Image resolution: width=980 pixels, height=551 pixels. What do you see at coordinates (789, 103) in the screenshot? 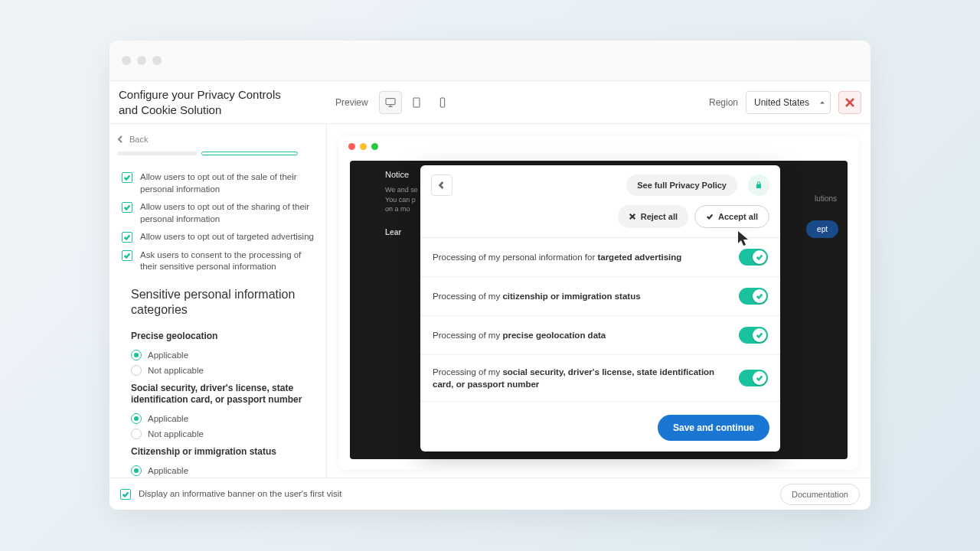
I see `region-select: United States` at bounding box center [789, 103].